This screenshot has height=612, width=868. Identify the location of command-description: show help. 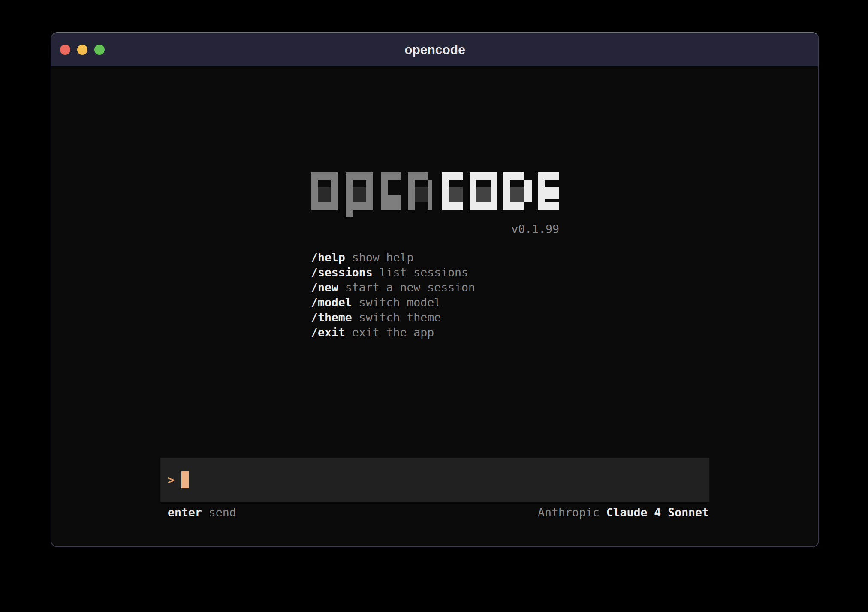
(383, 257).